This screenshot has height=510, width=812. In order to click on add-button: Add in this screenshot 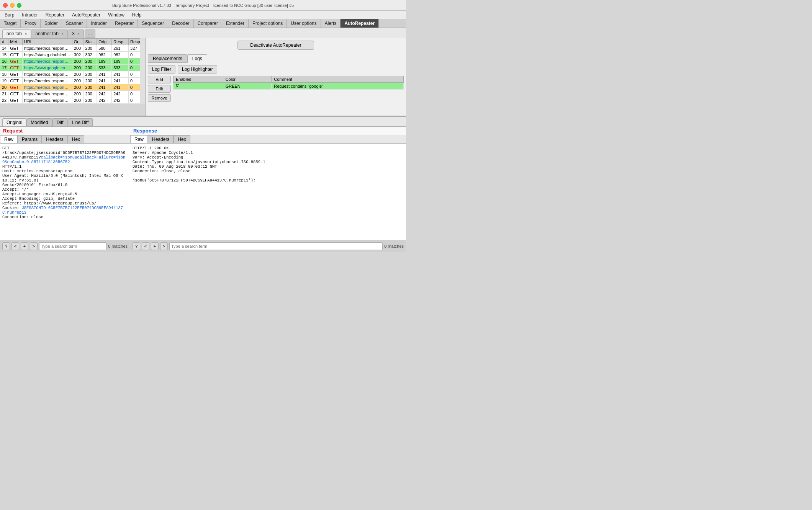, I will do `click(159, 80)`.